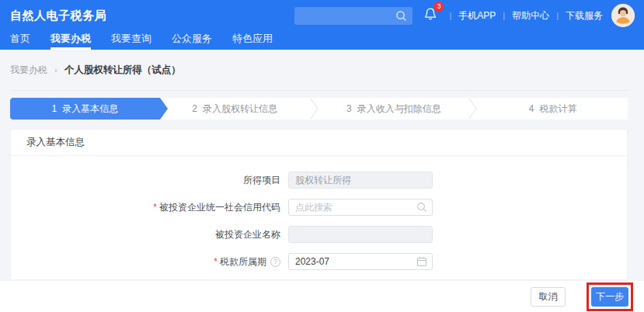  Describe the element at coordinates (465, 16) in the screenshot. I see `header-actions: 3 | 手机APP | 帮助中心 | 下载服务` at that location.